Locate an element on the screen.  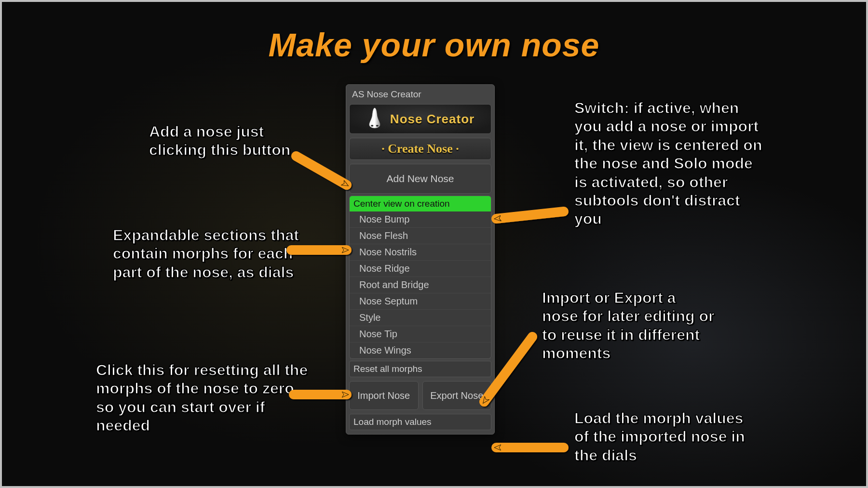
callout-sections: Expandable sections that contain morphs … is located at coordinates (209, 253).